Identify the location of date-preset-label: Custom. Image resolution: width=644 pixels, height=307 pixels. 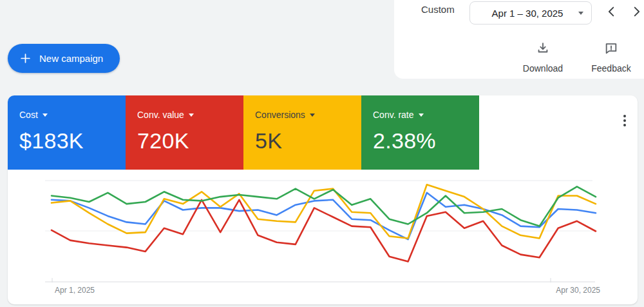
(438, 9).